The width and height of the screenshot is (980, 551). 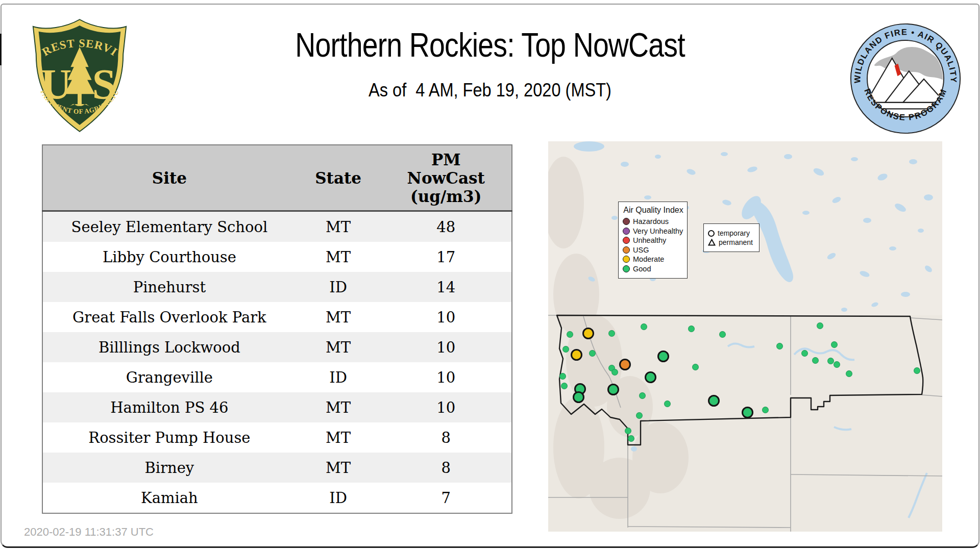 I want to click on aqi-legend-label: Hazardous, so click(x=651, y=221).